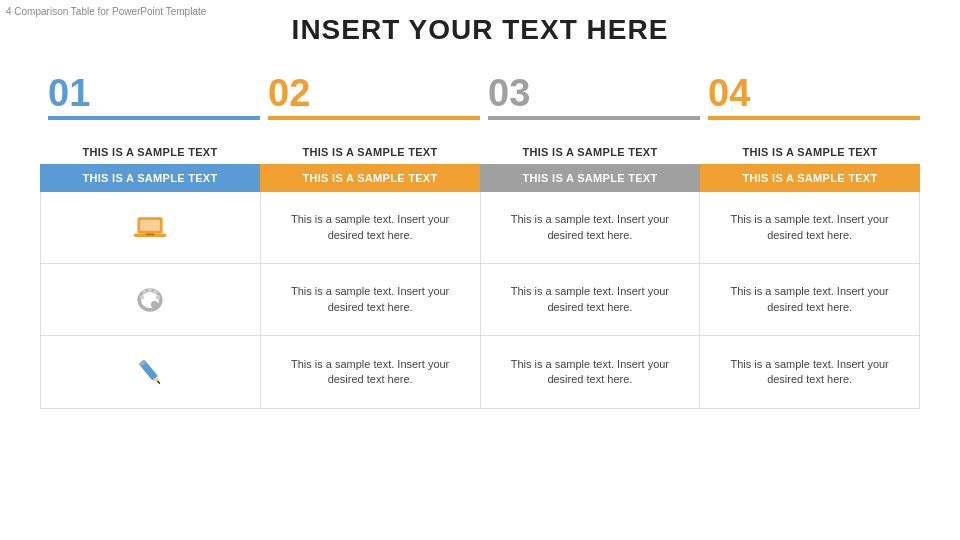 This screenshot has width=960, height=540. Describe the element at coordinates (590, 178) in the screenshot. I see `header-cell-3: THIS IS A SAMPLE TEXT` at that location.